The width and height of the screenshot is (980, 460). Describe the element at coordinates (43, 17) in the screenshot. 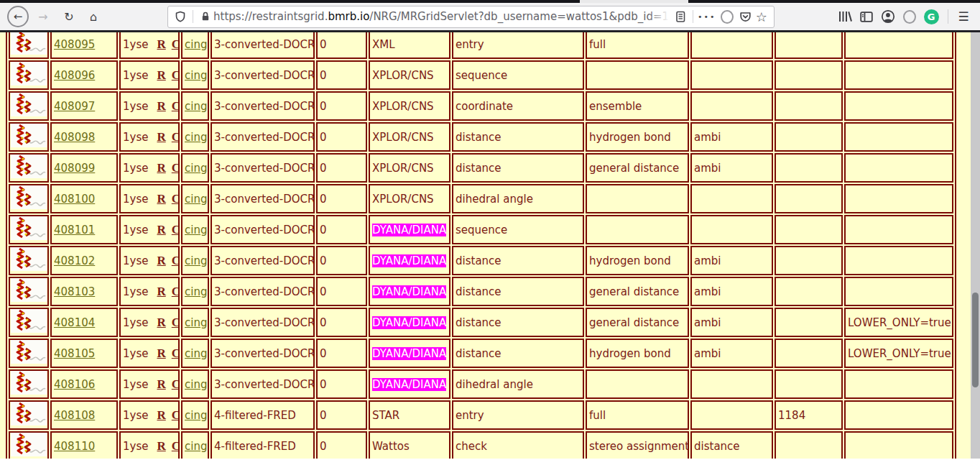

I see `forward-button: →` at that location.